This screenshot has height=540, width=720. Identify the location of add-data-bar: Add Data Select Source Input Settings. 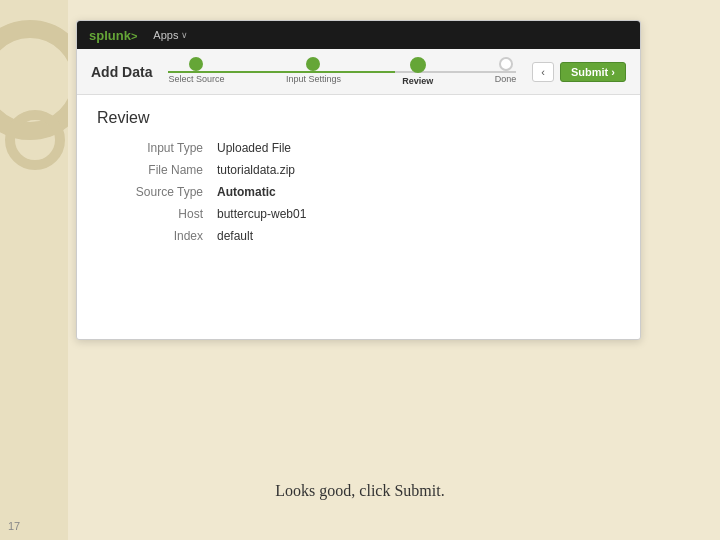
(358, 72).